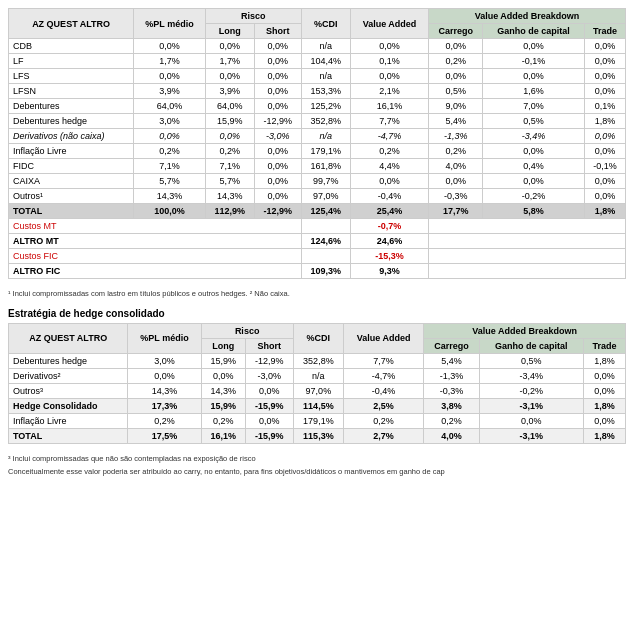 The image size is (634, 635). I want to click on row-long: 7,1%, so click(230, 166).